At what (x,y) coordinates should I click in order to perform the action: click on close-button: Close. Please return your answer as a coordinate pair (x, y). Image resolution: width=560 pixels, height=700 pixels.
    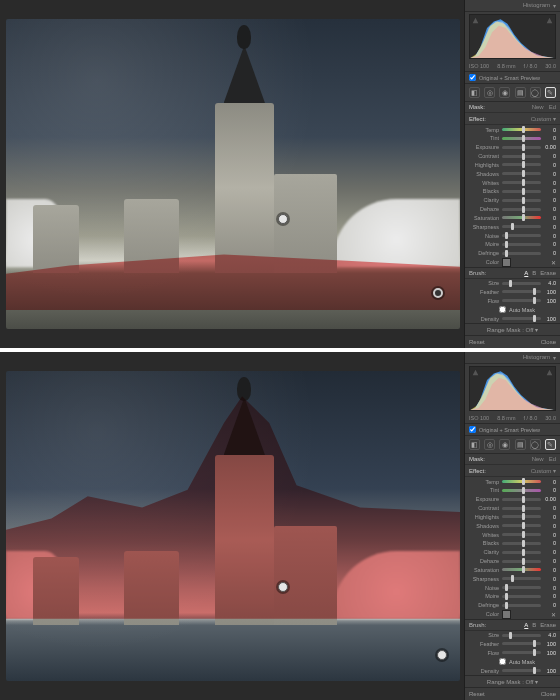
    Looking at the image, I should click on (548, 342).